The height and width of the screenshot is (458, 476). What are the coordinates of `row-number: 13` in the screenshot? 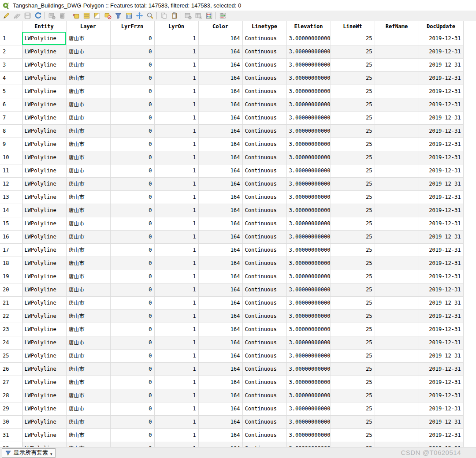 It's located at (11, 197).